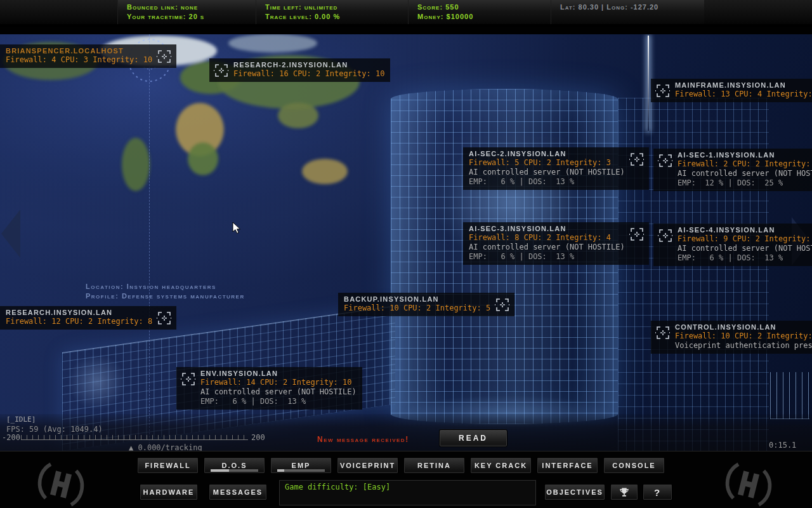 This screenshot has width=812, height=508. I want to click on node-stats: Firewall: 9 CPU: 2 Integrity: 4, so click(745, 239).